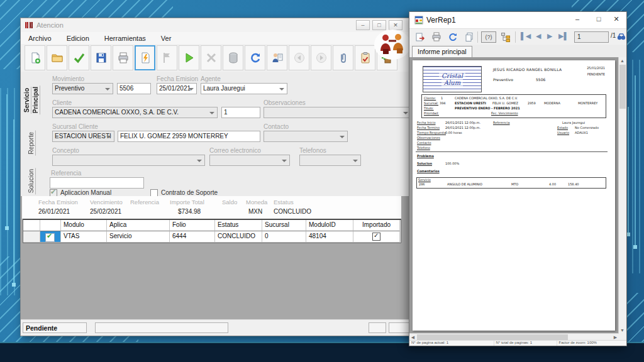 This screenshot has width=644, height=362. What do you see at coordinates (189, 211) in the screenshot?
I see `inv-importe-value: $734.98` at bounding box center [189, 211].